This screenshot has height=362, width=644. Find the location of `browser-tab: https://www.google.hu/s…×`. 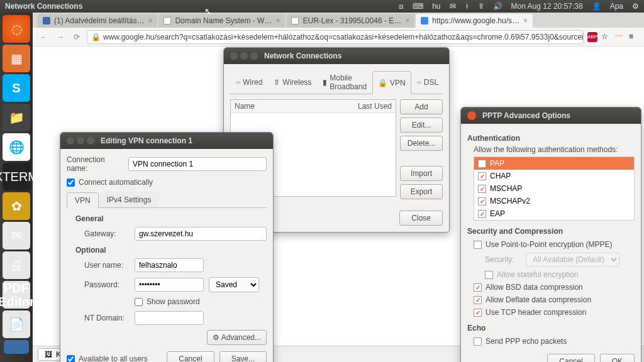

browser-tab: https://www.google.hu/s…× is located at coordinates (474, 21).